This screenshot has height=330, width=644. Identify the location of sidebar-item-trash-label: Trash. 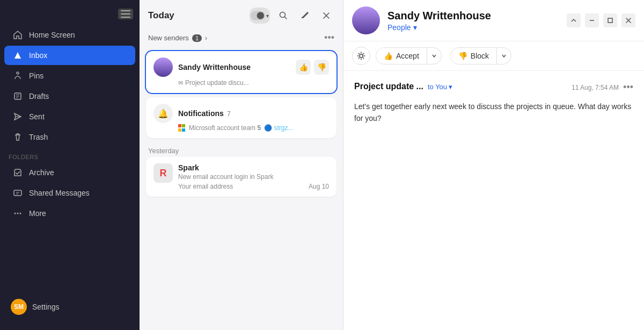
(39, 137).